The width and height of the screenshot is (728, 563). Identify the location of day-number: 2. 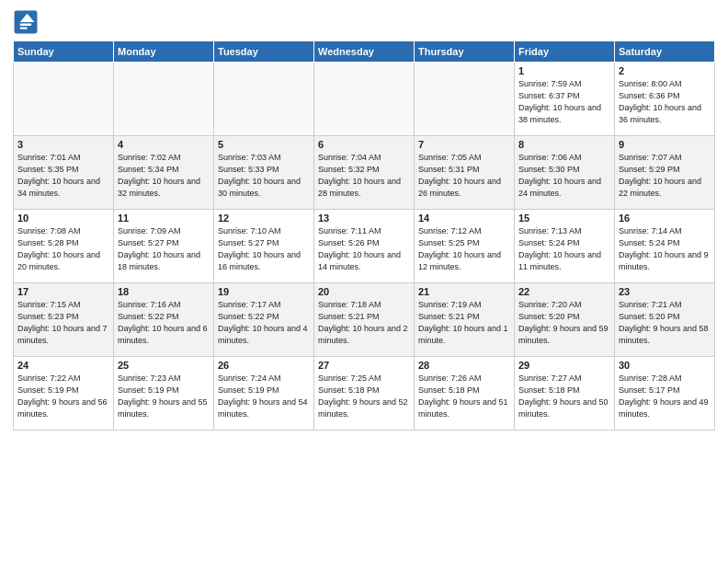
(665, 71).